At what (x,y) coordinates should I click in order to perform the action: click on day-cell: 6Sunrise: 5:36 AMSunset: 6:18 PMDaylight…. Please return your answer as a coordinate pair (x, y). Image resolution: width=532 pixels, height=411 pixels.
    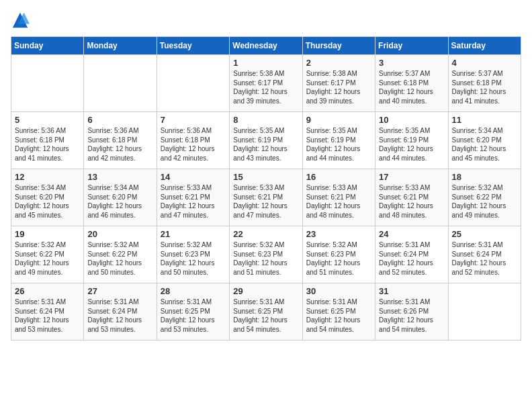
    Looking at the image, I should click on (120, 141).